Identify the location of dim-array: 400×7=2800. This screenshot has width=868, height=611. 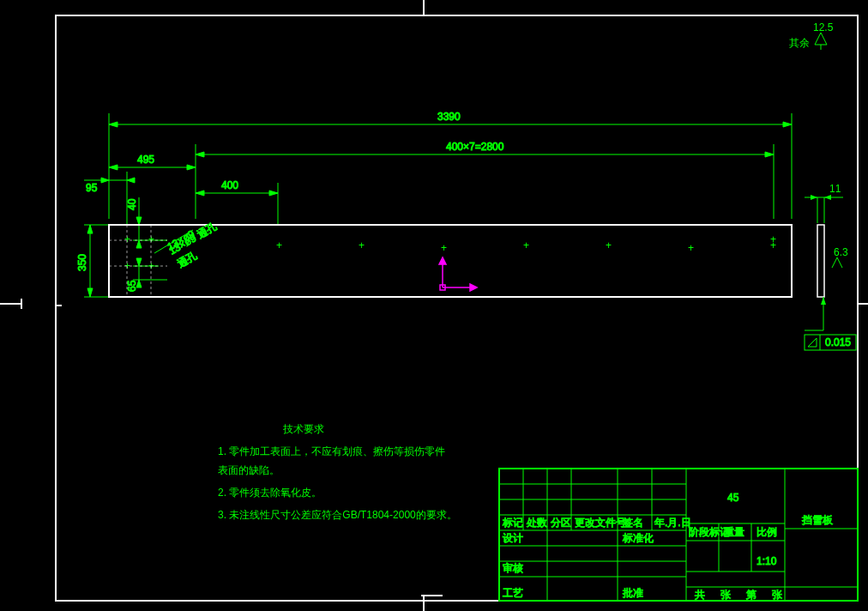
(485, 180).